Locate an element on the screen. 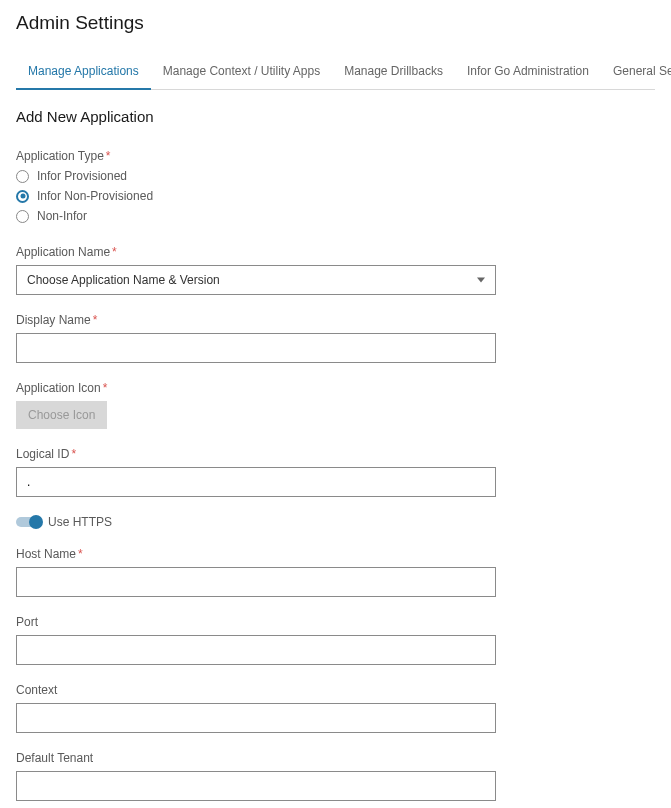 Image resolution: width=671 pixels, height=808 pixels. tab-general-settings: General Settings is located at coordinates (636, 73).